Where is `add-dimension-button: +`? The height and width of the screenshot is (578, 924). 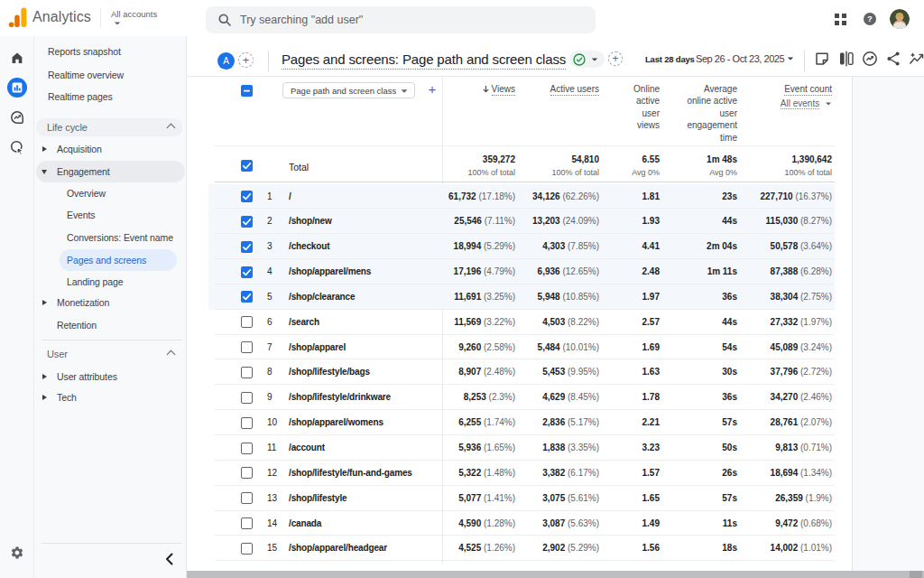
add-dimension-button: + is located at coordinates (432, 89).